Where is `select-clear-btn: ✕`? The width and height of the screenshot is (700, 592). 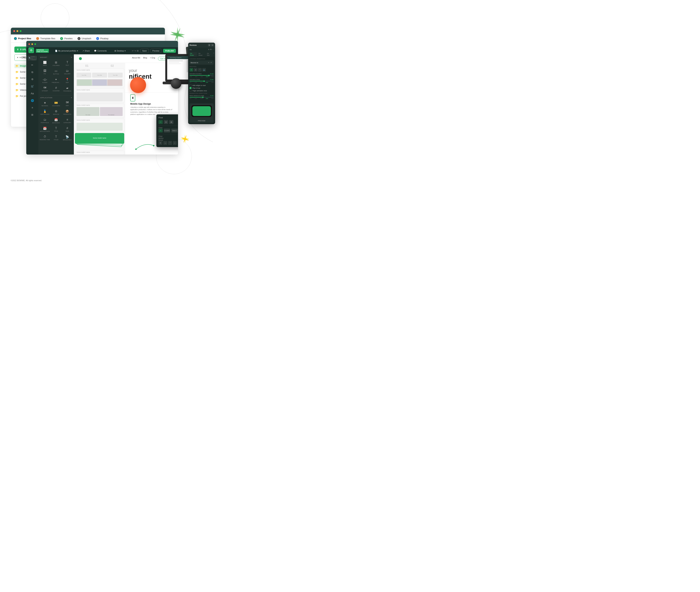 select-clear-btn: ✕ is located at coordinates (211, 62).